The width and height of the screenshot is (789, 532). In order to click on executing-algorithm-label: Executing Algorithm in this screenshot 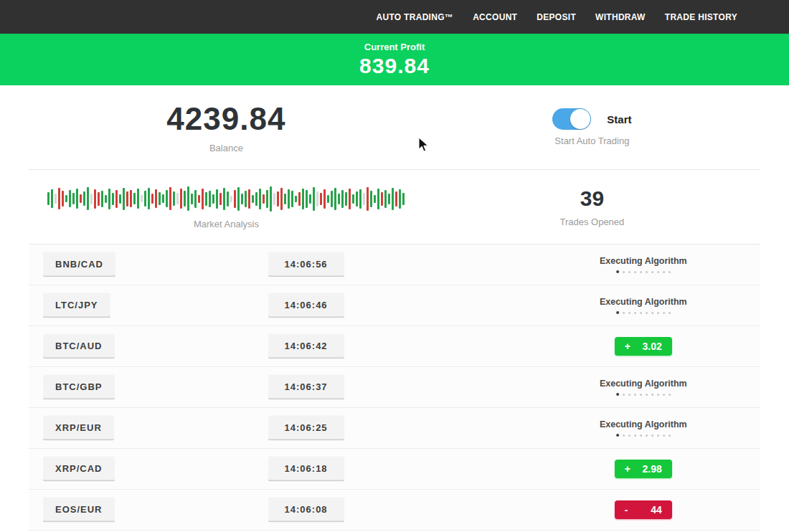, I will do `click(643, 384)`.